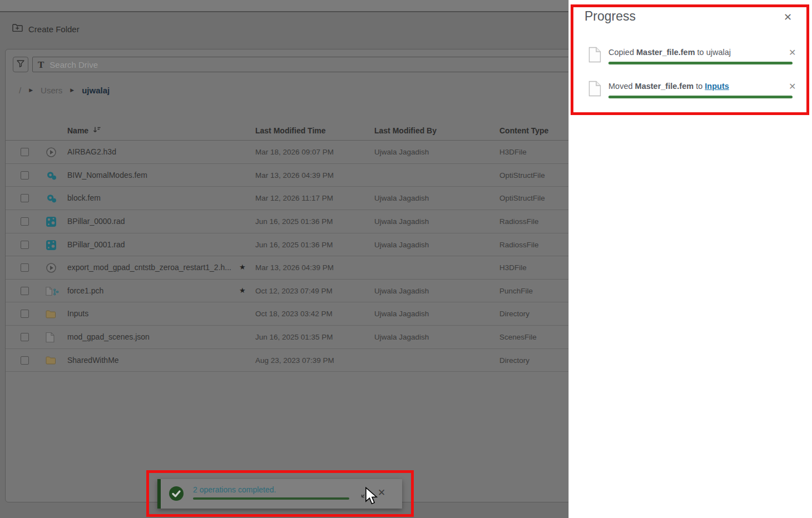  I want to click on content-type: RadiossFile, so click(519, 221).